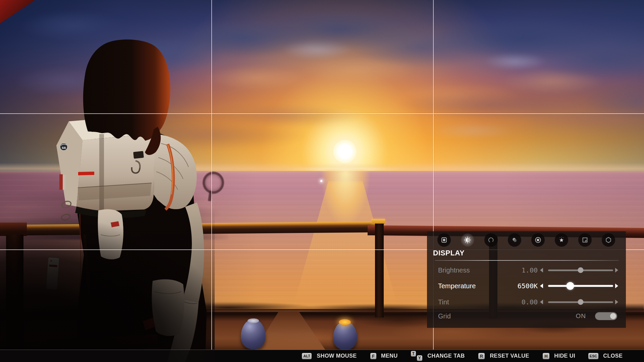 The width and height of the screenshot is (644, 362). I want to click on hint-change-tab: T Y CHANGE TAB, so click(438, 356).